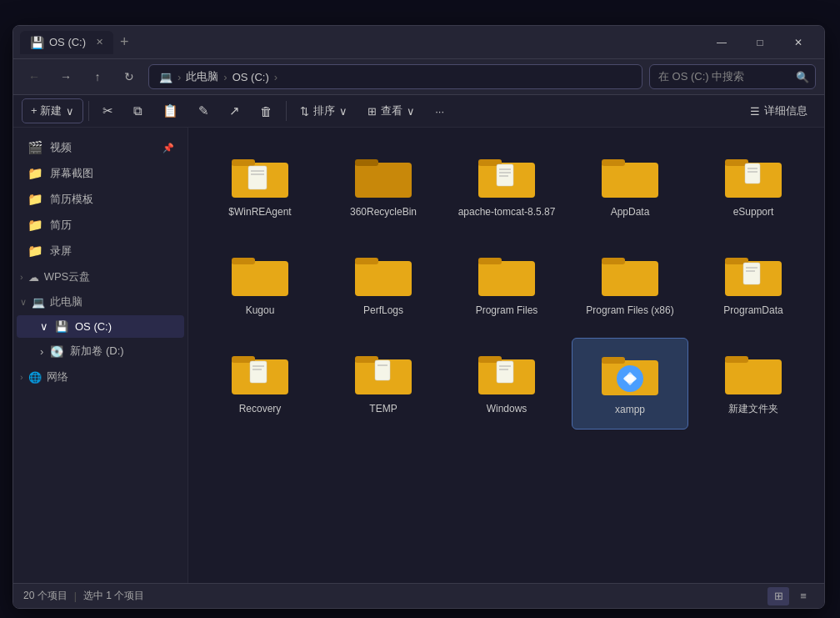 This screenshot has width=840, height=618. What do you see at coordinates (61, 251) in the screenshot?
I see `sidebar-item-recordings-label: 录屏` at bounding box center [61, 251].